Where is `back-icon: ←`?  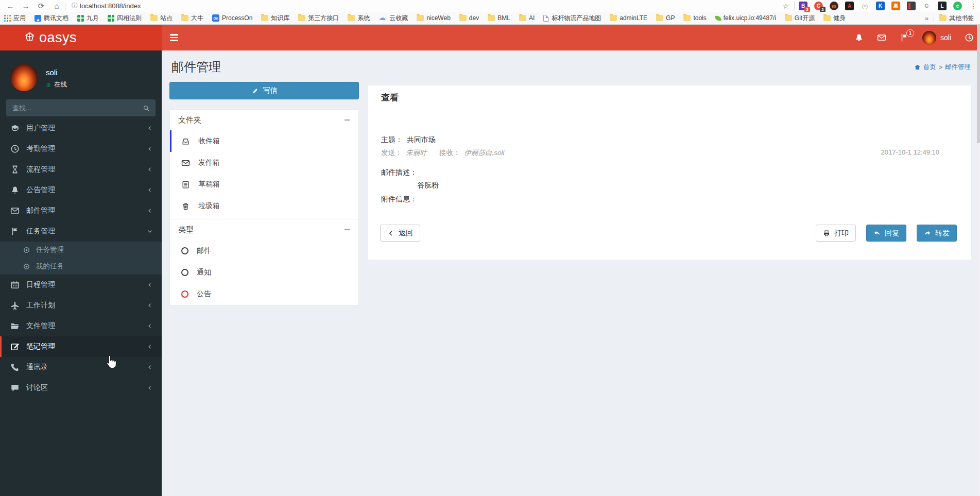 back-icon: ← is located at coordinates (10, 6).